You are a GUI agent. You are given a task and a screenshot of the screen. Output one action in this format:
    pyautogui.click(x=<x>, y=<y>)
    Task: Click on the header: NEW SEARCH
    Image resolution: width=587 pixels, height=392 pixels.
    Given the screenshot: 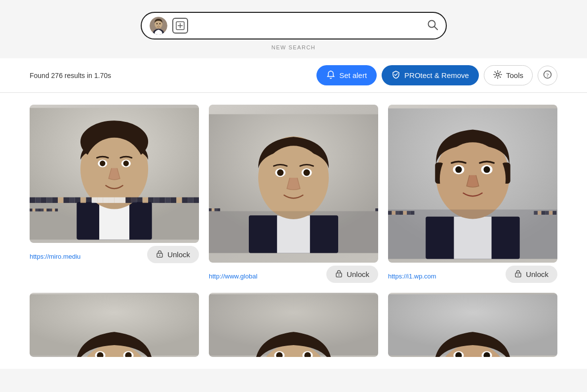 What is the action you would take?
    pyautogui.click(x=293, y=29)
    